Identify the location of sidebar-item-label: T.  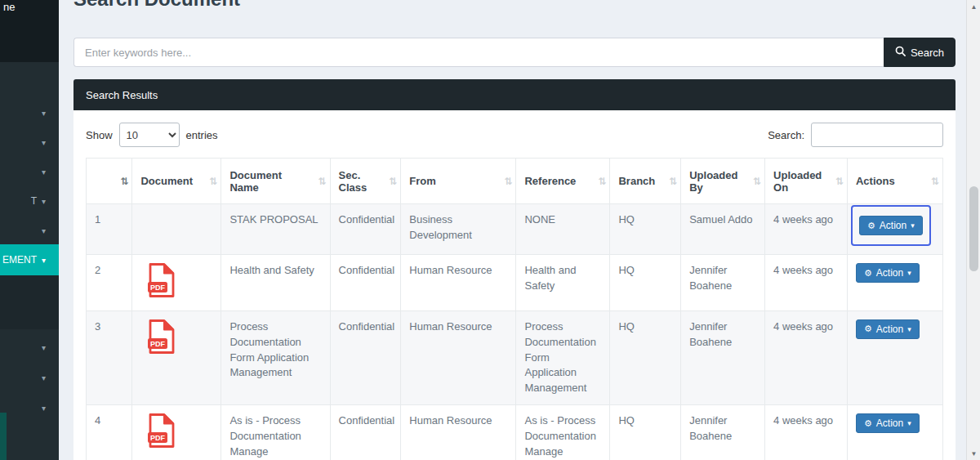
(34, 201).